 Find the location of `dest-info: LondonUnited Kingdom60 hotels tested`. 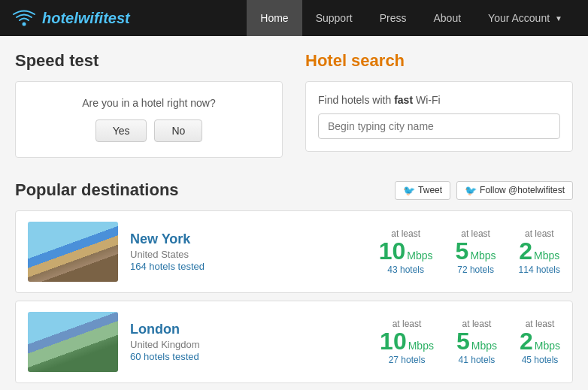

dest-info: LondonUnited Kingdom60 hotels tested is located at coordinates (255, 342).